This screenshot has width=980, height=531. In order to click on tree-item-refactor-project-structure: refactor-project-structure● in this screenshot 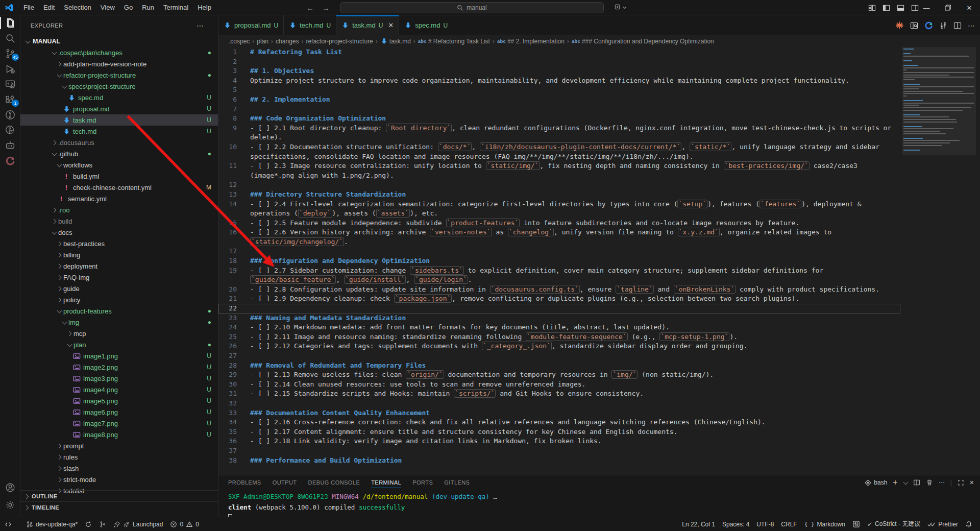, I will do `click(119, 75)`.